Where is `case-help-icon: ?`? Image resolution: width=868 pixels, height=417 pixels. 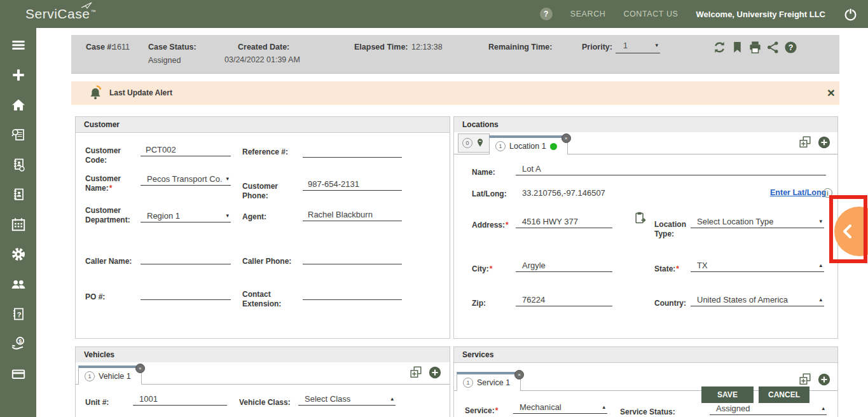 case-help-icon: ? is located at coordinates (18, 314).